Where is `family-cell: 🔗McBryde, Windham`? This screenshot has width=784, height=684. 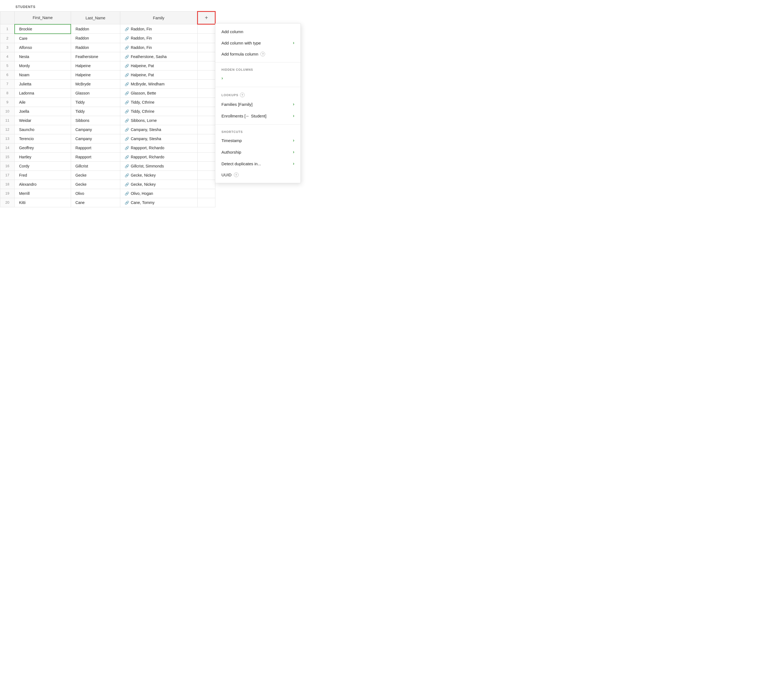
family-cell: 🔗McBryde, Windham is located at coordinates (159, 84).